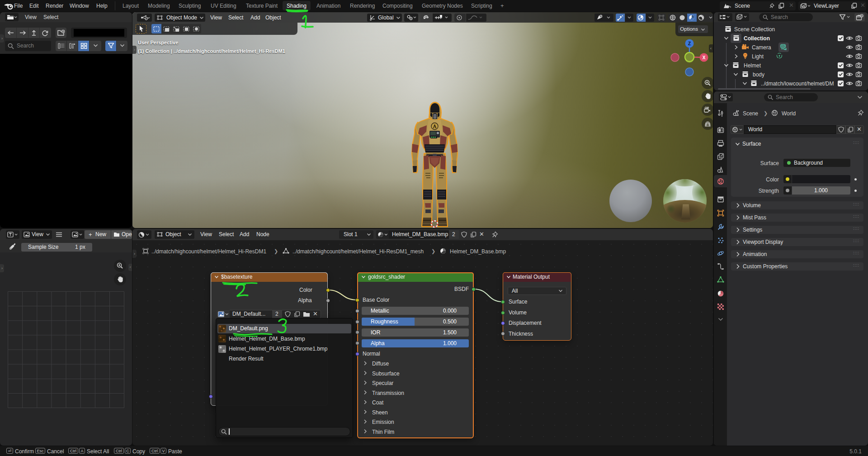  Describe the element at coordinates (704, 58) in the screenshot. I see `svg-text: X` at that location.